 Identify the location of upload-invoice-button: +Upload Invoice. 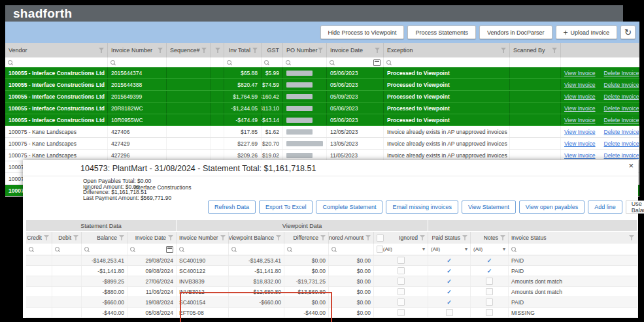
(587, 33).